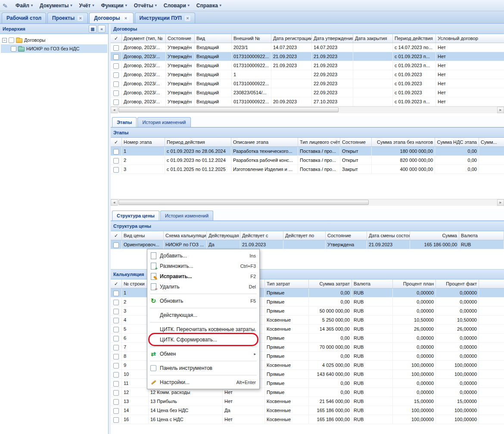 The width and height of the screenshot is (504, 434). Describe the element at coordinates (203, 266) in the screenshot. I see `menu-item-duplicate: Размножить...Ctrl+F3` at that location.